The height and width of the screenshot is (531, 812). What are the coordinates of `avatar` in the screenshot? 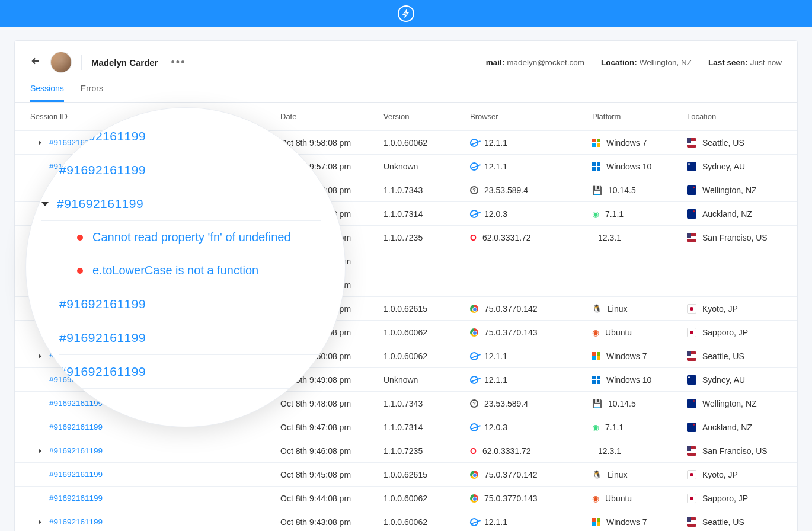 It's located at (61, 62).